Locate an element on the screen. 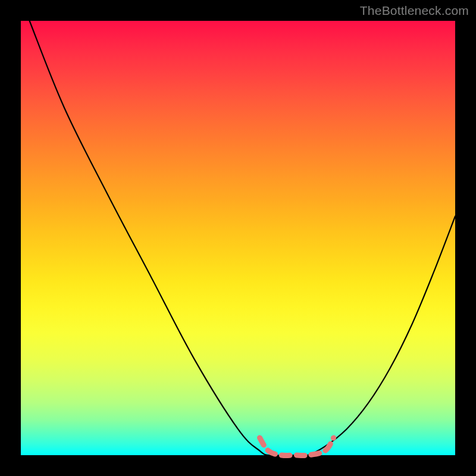  optimal-range-marker is located at coordinates (297, 447).